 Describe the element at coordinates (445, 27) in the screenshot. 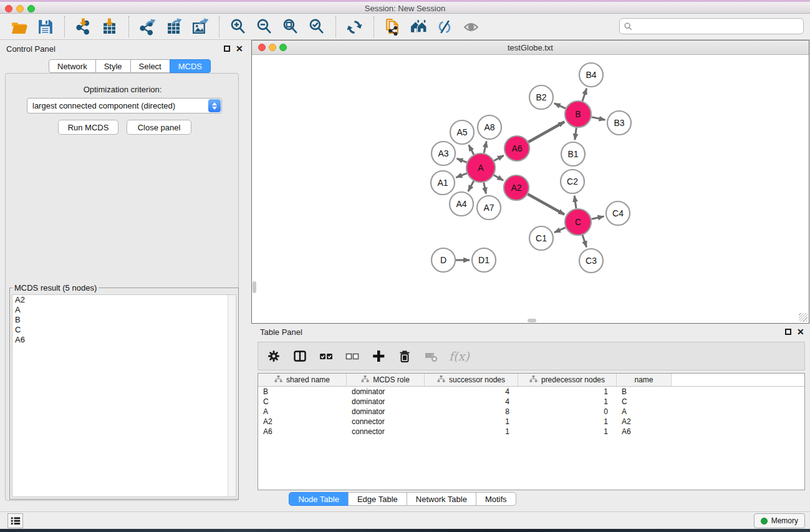

I see `graphics-details-icon` at that location.